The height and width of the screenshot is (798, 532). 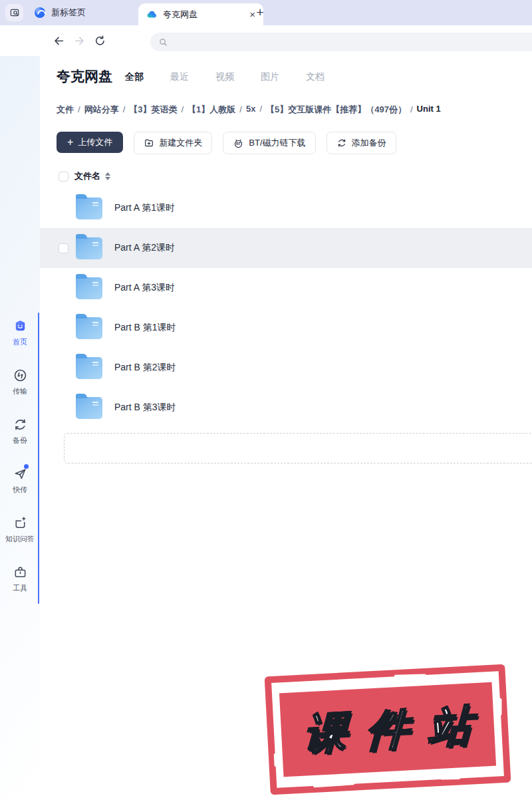 I want to click on filter-tab: 文档, so click(x=315, y=77).